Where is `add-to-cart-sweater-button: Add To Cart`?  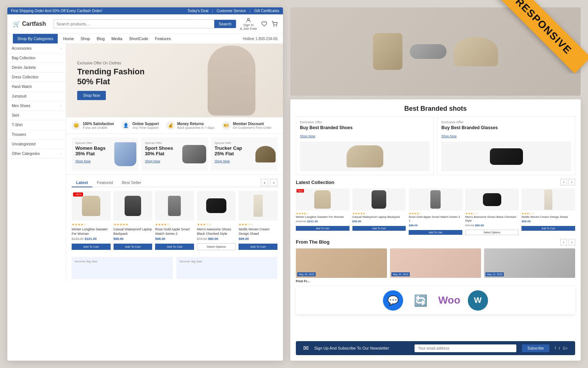 add-to-cart-sweater-button: Add To Cart is located at coordinates (91, 247).